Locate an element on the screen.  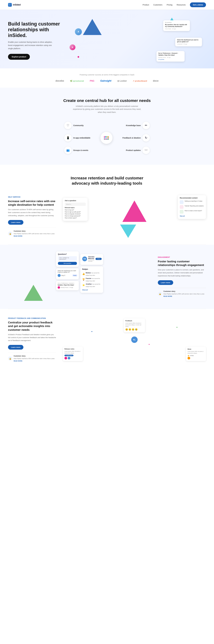
engagement-story-link: READ MORE is located at coordinates (168, 296).